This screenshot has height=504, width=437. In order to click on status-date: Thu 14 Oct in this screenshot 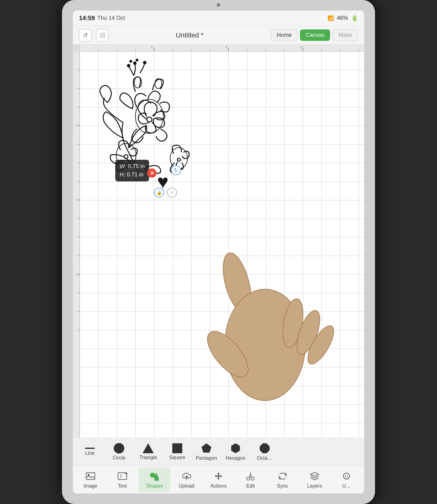, I will do `click(111, 18)`.